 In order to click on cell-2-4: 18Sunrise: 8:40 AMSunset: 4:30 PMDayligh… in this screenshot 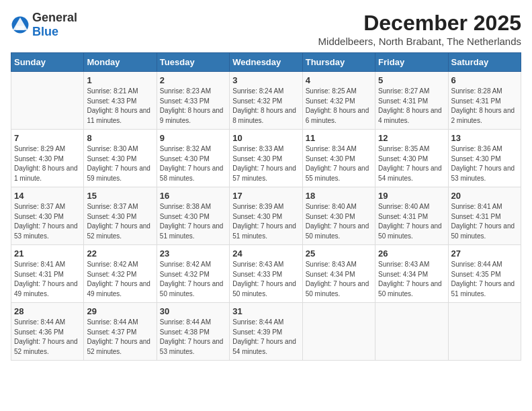, I will do `click(339, 216)`.